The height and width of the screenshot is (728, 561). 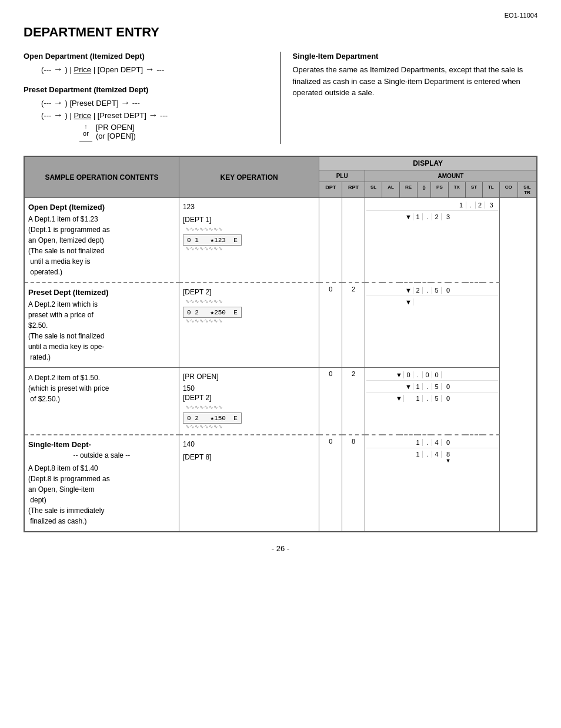 I want to click on amount-header: AMOUNT, so click(x=451, y=176).